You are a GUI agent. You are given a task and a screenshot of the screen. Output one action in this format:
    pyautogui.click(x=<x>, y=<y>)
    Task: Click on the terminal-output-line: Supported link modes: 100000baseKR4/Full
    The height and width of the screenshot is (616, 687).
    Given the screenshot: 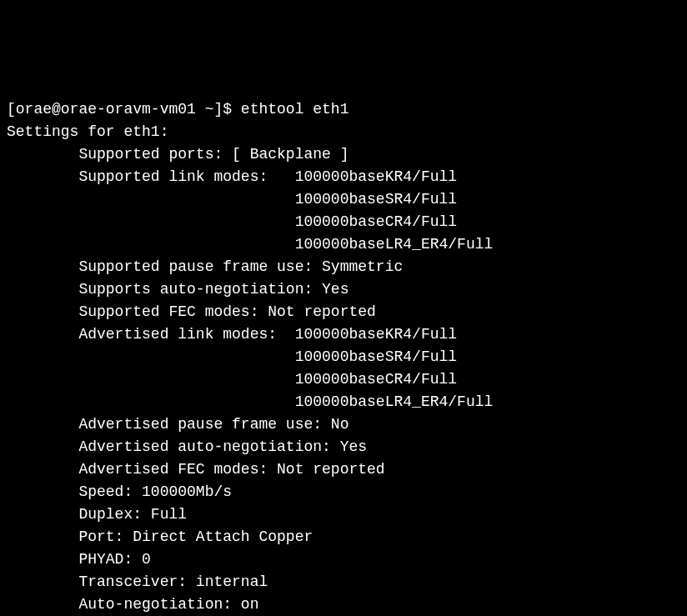 What is the action you would take?
    pyautogui.click(x=344, y=177)
    